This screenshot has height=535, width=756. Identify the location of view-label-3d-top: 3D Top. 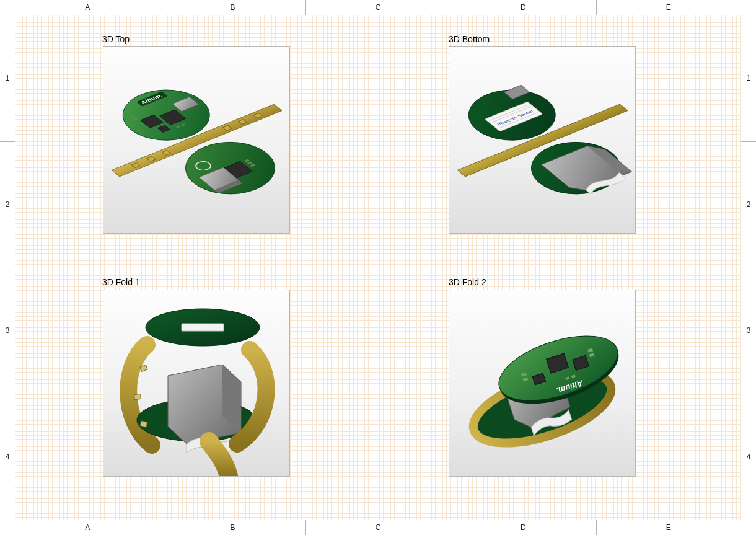
(116, 39).